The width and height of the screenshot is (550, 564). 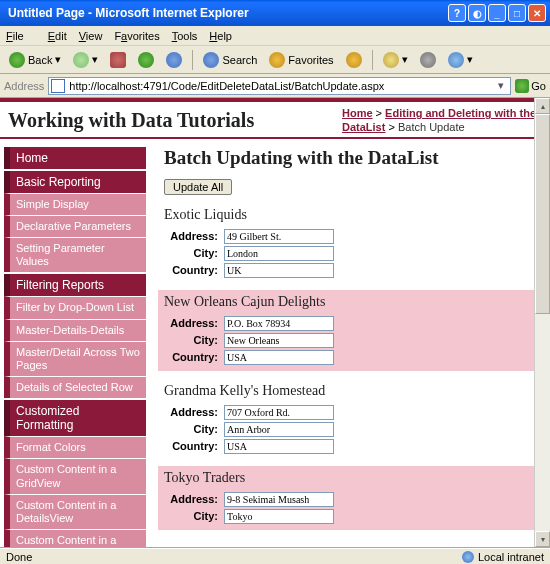 I want to click on sidebar-item: Custom Content in a GridView, so click(x=75, y=476).